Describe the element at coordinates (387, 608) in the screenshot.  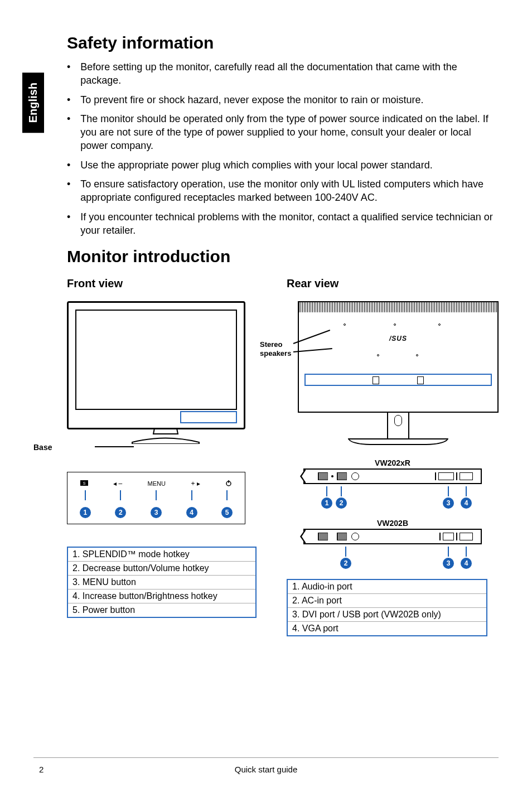
I see `rear-legend: 1. Audio-in port 2. AC-in port 3. DVI po…` at that location.